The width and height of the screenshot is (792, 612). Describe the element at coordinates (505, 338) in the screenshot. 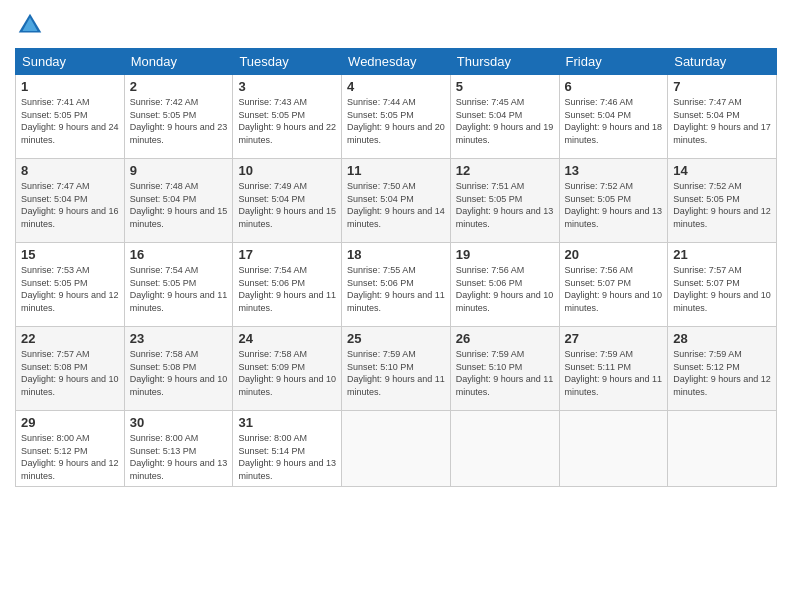

I see `day-number: 26` at that location.